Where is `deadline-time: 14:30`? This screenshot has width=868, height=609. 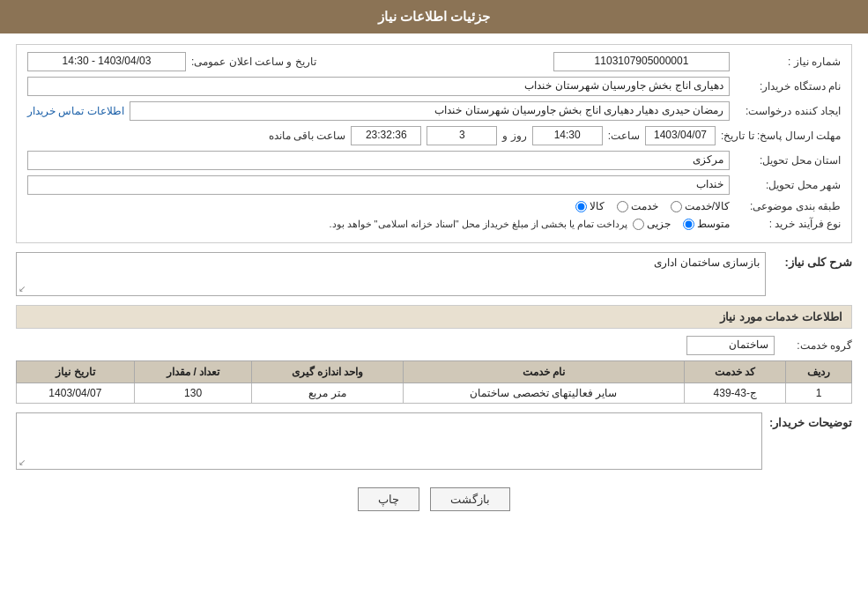
deadline-time: 14:30 is located at coordinates (568, 136).